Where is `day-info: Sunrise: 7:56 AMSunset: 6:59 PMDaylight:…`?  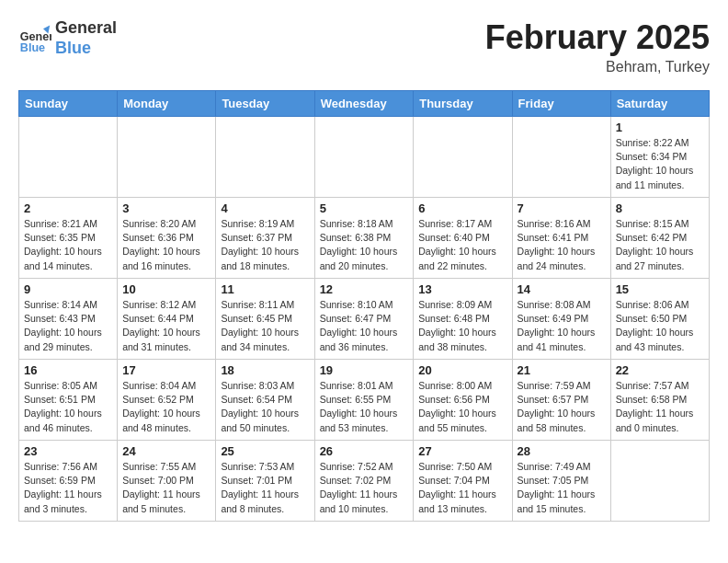 day-info: Sunrise: 7:56 AMSunset: 6:59 PMDaylight:… is located at coordinates (68, 488).